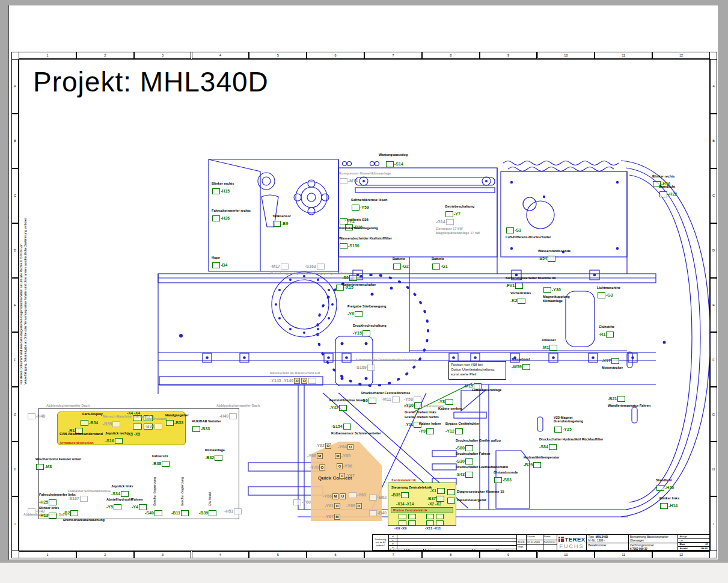 The width and height of the screenshot is (728, 583). I want to click on terex-logo-icon, so click(561, 539).